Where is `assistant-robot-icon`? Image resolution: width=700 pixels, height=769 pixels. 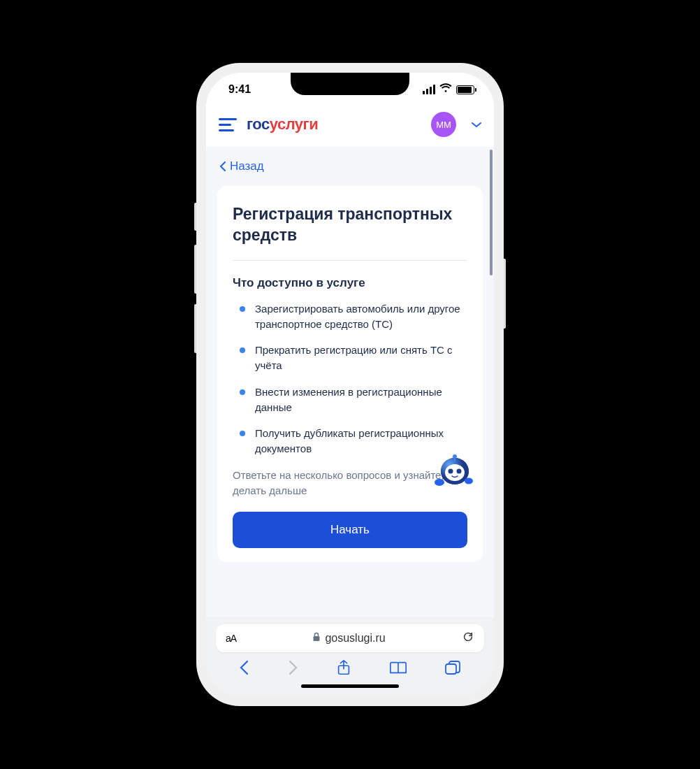
assistant-robot-icon is located at coordinates (452, 473).